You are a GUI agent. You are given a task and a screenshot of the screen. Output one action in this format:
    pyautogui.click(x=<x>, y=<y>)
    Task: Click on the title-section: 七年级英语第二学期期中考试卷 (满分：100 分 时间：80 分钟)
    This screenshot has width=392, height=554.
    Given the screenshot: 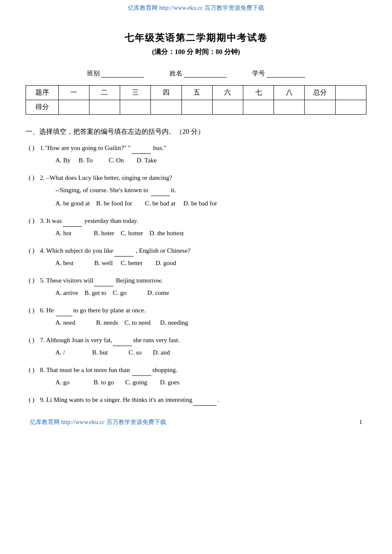 What is the action you would take?
    pyautogui.click(x=196, y=44)
    